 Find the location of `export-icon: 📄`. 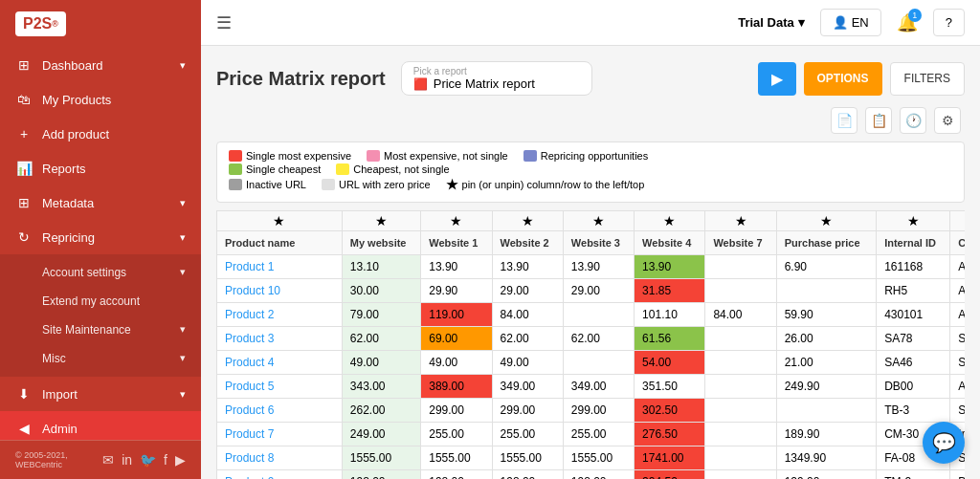

export-icon: 📄 is located at coordinates (844, 120).